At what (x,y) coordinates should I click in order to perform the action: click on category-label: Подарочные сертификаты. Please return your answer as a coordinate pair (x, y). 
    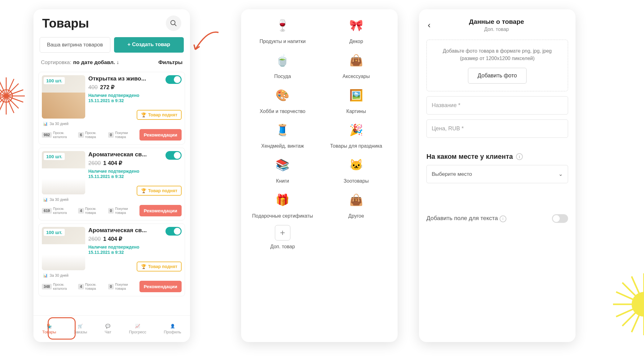
    Looking at the image, I should click on (283, 216).